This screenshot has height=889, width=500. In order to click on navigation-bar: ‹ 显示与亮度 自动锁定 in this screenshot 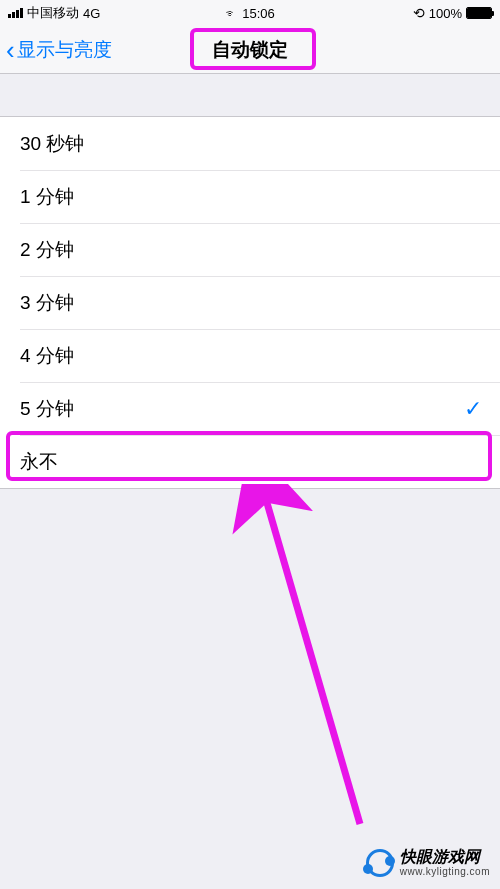, I will do `click(250, 50)`.